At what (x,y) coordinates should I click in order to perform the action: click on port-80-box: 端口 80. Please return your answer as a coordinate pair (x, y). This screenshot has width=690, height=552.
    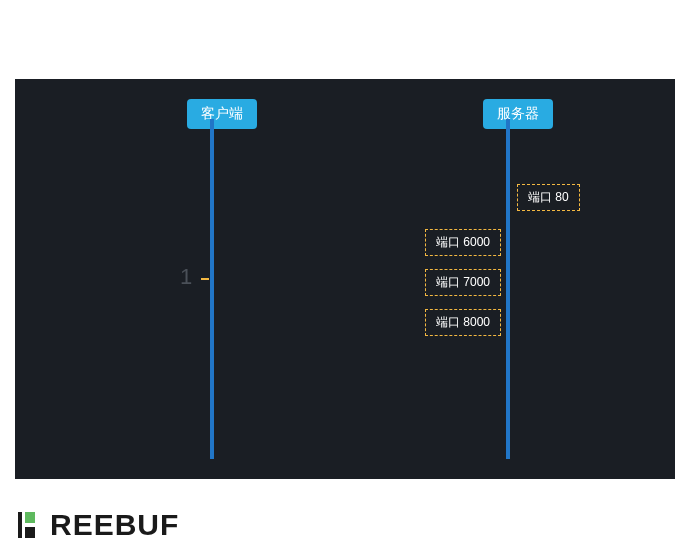
    Looking at the image, I should click on (548, 198).